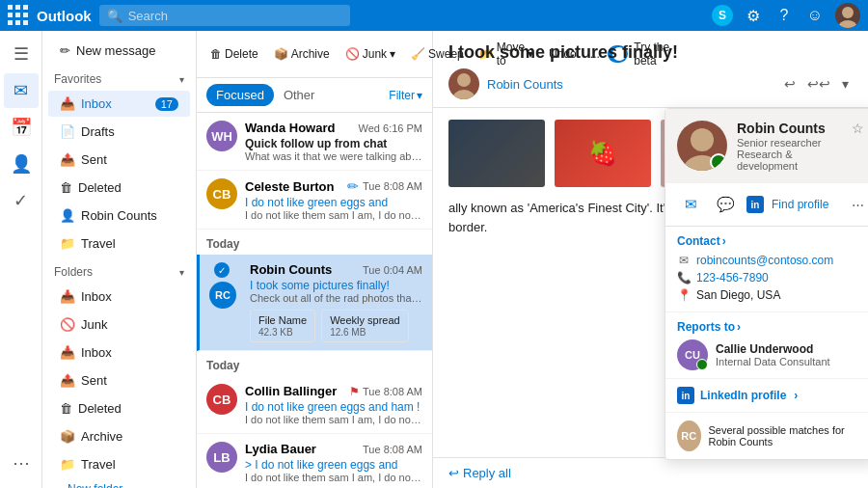  Describe the element at coordinates (234, 54) in the screenshot. I see `delete-button: 🗑 Delete` at that location.